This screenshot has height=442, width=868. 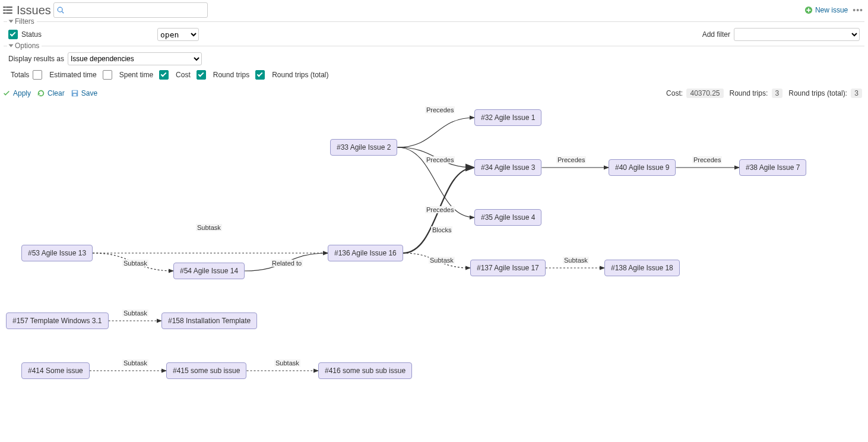 I want to click on clear-button: Clear, so click(x=51, y=93).